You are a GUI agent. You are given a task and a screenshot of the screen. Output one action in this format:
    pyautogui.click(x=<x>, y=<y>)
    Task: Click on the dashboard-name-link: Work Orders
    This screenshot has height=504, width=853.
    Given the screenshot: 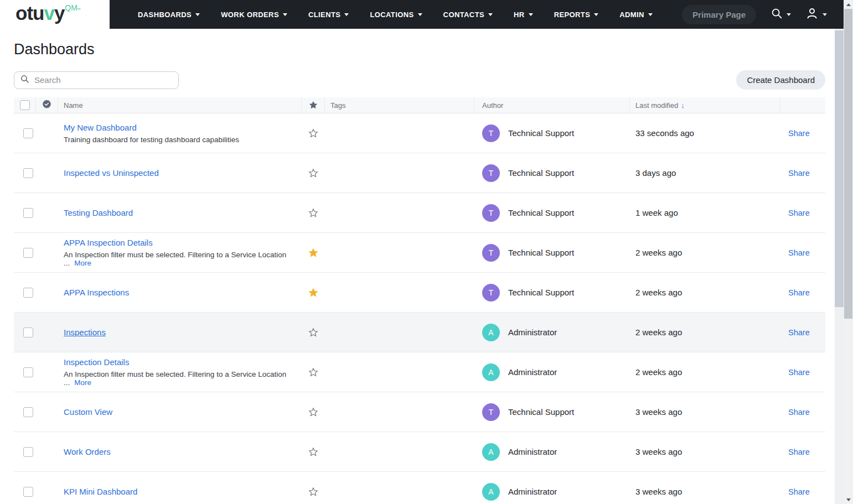 What is the action you would take?
    pyautogui.click(x=87, y=451)
    